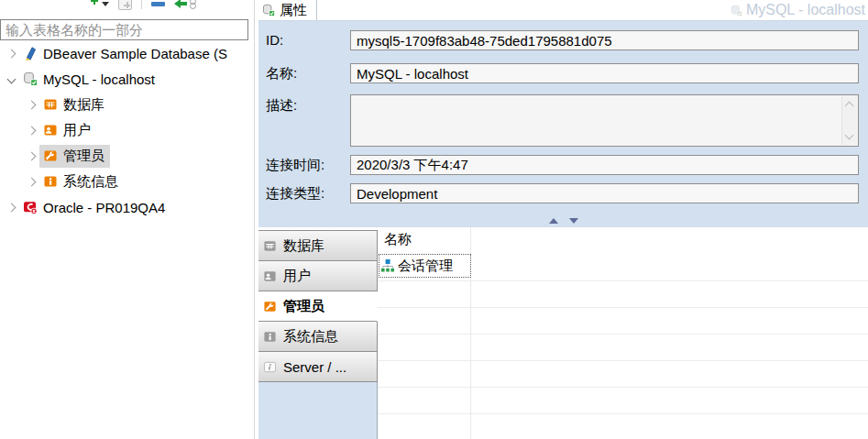 This screenshot has height=439, width=868. Describe the element at coordinates (84, 156) in the screenshot. I see `tree-item-label: 管理员` at that location.